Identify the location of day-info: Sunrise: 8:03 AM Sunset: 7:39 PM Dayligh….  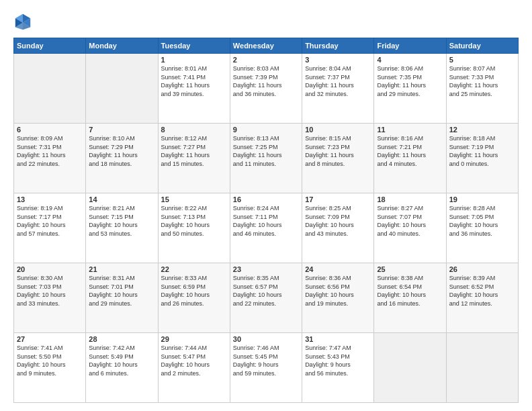
(266, 81).